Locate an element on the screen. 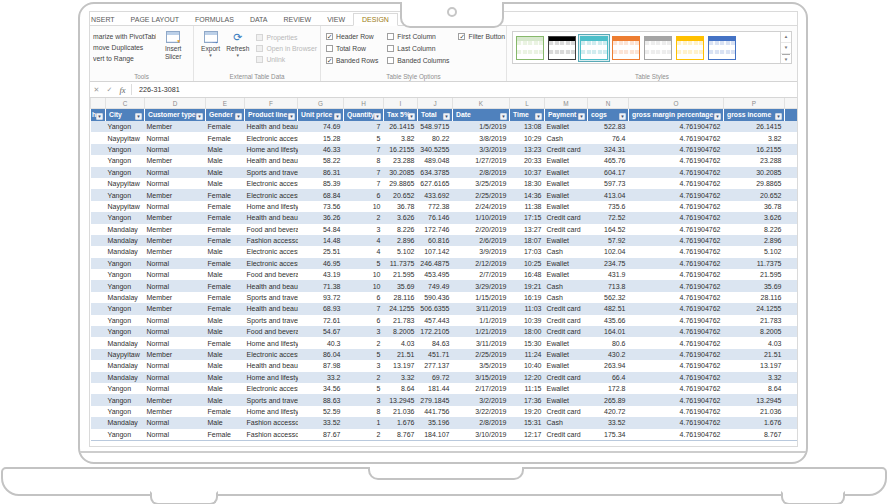  cell: 3/15/2019 is located at coordinates (482, 378).